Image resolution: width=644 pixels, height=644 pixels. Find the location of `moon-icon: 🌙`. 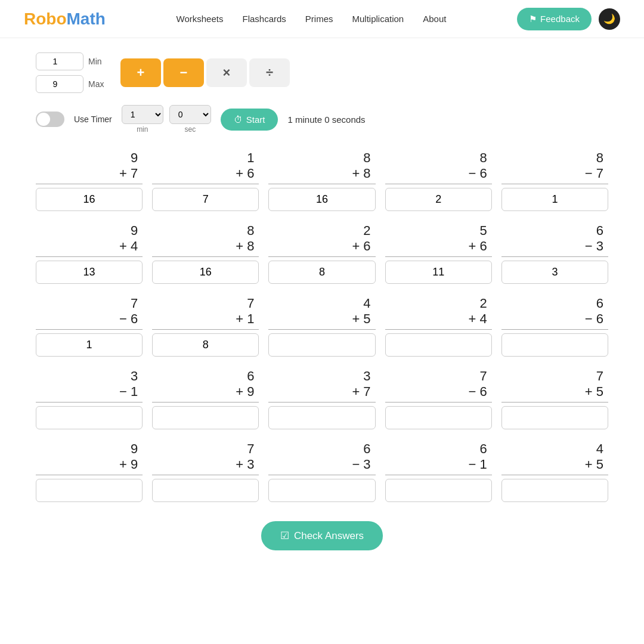

moon-icon: 🌙 is located at coordinates (609, 19).